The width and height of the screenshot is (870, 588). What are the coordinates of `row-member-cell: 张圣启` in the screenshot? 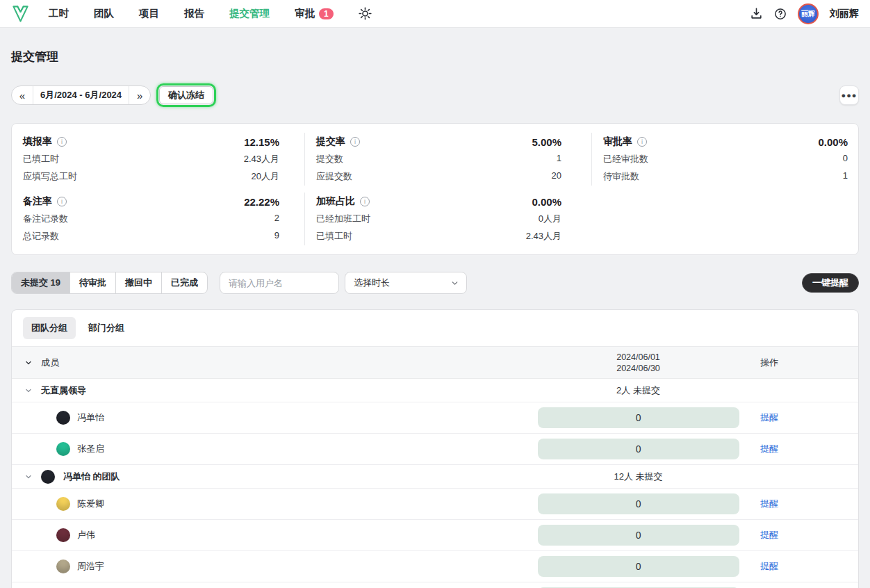 It's located at (270, 449).